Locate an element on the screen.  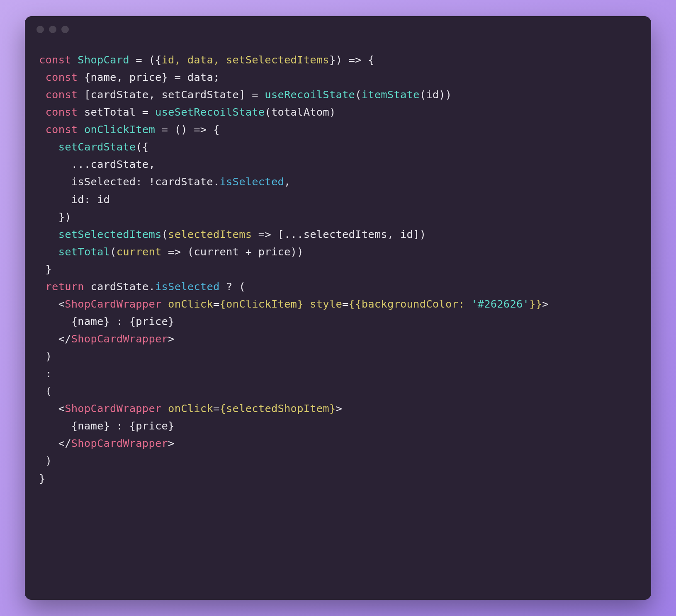
code-token: useRecoilState is located at coordinates (310, 95).